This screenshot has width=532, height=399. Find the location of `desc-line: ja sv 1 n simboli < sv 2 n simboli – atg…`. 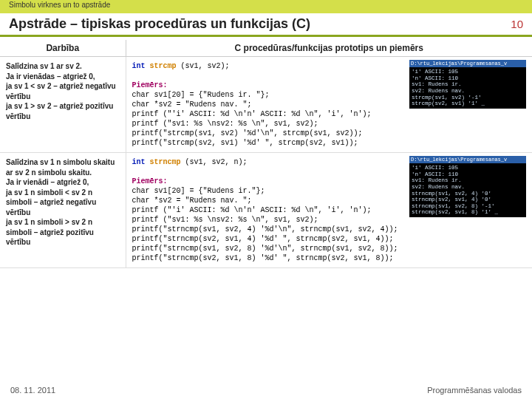

desc-line: ja sv 1 n simboli < sv 2 n simboli – atg… is located at coordinates (51, 202).